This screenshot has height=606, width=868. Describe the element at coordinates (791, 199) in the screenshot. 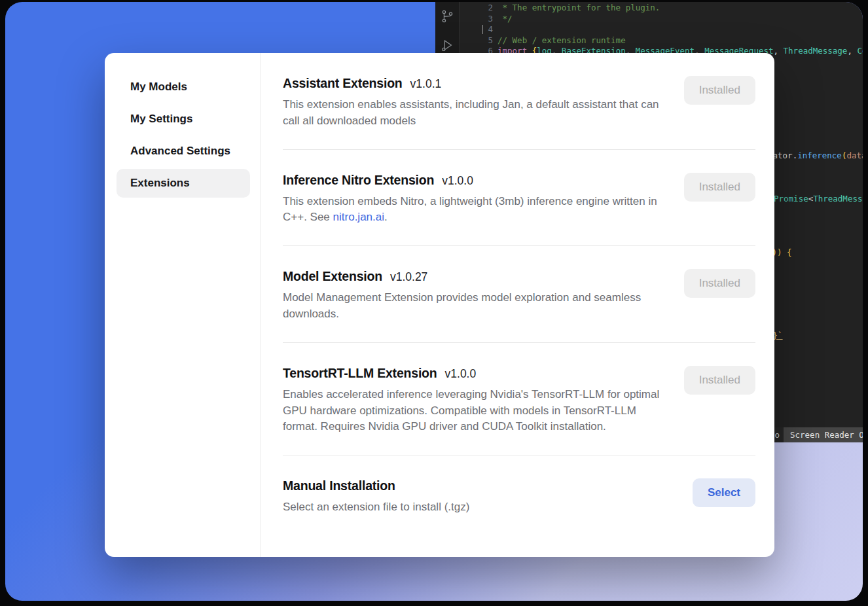

I see `code-token: Promise` at that location.